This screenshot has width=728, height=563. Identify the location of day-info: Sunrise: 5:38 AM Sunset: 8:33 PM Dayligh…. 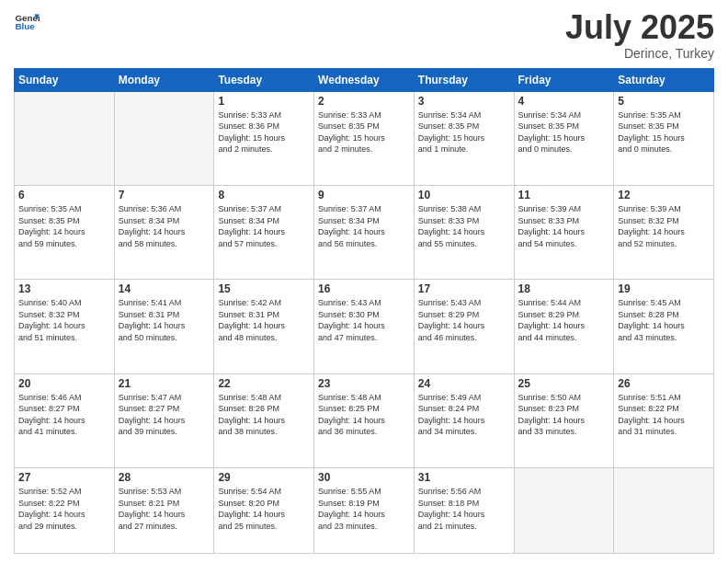
(464, 226).